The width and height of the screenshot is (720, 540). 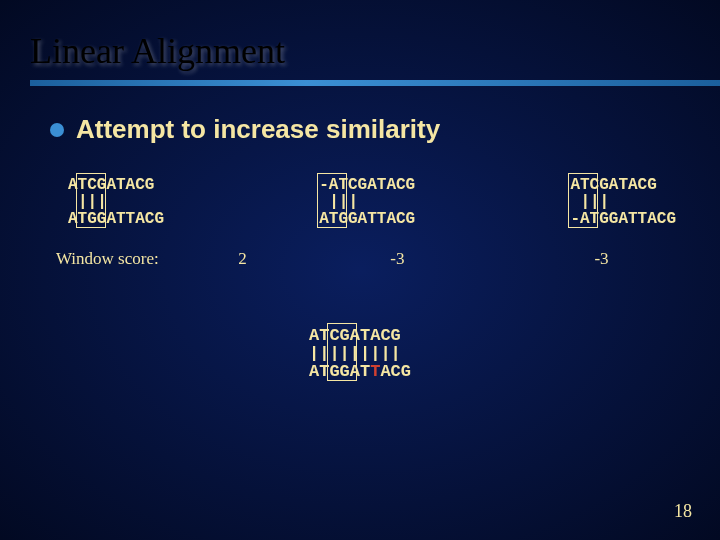 What do you see at coordinates (367, 186) in the screenshot?
I see `seq-top: -ATCGATACG` at bounding box center [367, 186].